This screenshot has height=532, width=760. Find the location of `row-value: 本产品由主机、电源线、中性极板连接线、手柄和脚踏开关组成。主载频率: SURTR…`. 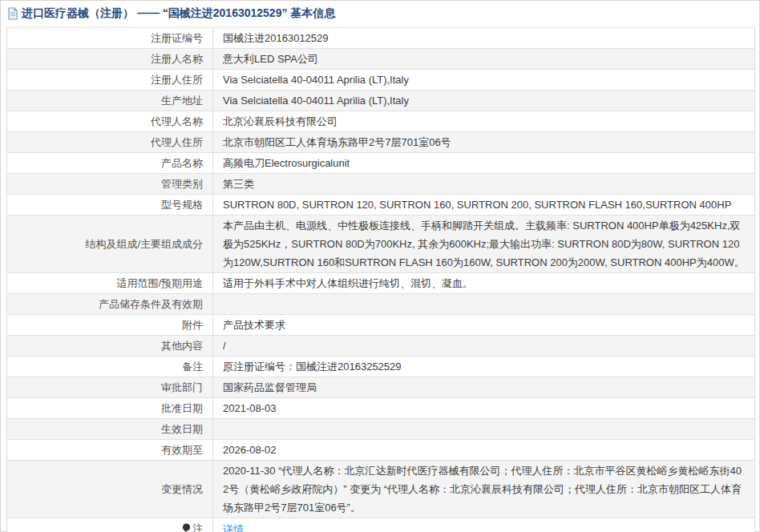

row-value: 本产品由主机、电源线、中性极板连接线、手柄和脚踏开关组成。主载频率: SURTR… is located at coordinates (484, 244).